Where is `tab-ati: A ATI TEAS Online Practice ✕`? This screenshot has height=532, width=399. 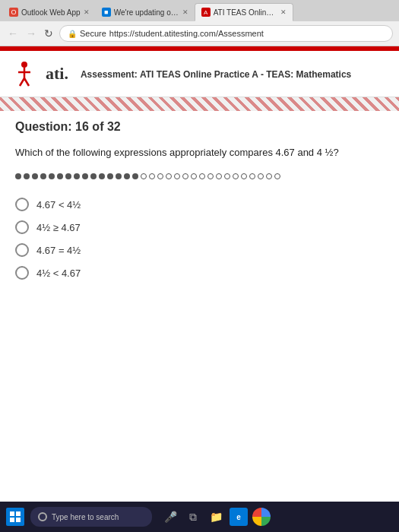
tab-ati: A ATI TEAS Online Practice ✕ is located at coordinates (244, 12).